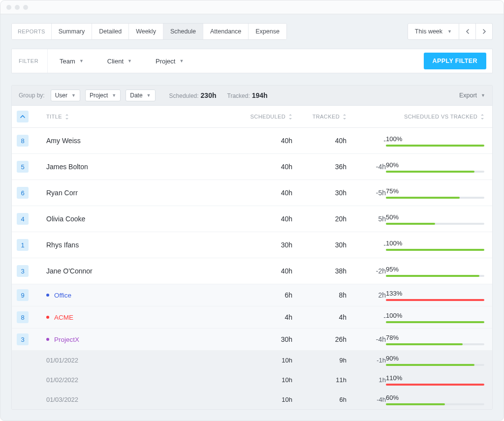  Describe the element at coordinates (65, 95) in the screenshot. I see `groupby-select-user: User▼` at that location.